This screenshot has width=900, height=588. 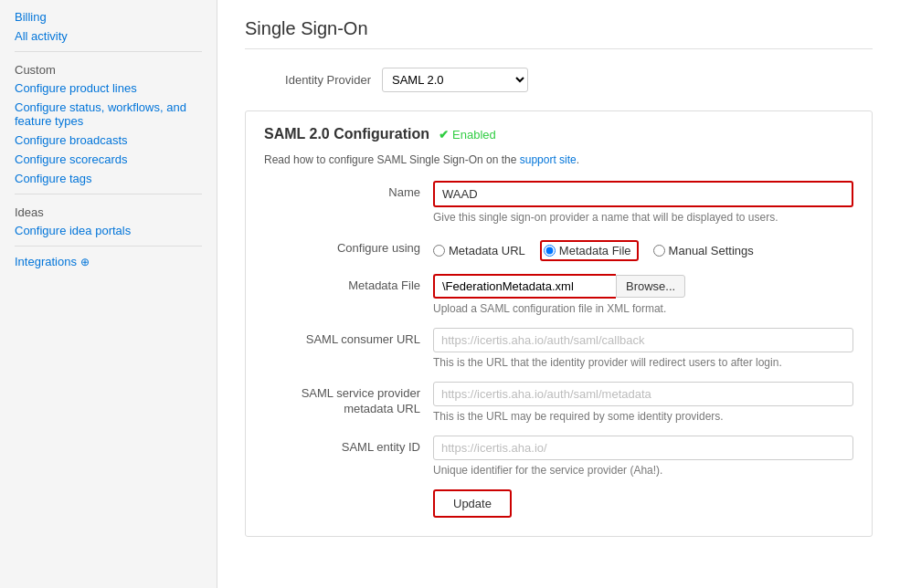 I want to click on saml-consumer-url-label: SAML consumer URL, so click(x=349, y=337).